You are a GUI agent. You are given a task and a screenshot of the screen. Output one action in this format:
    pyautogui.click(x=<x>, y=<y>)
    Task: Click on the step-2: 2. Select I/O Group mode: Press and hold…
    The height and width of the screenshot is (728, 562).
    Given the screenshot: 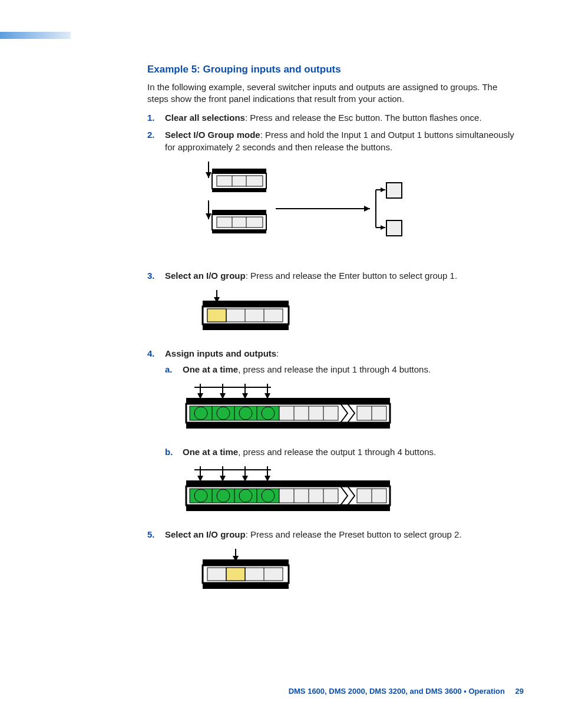 What is the action you would take?
    pyautogui.click(x=333, y=193)
    